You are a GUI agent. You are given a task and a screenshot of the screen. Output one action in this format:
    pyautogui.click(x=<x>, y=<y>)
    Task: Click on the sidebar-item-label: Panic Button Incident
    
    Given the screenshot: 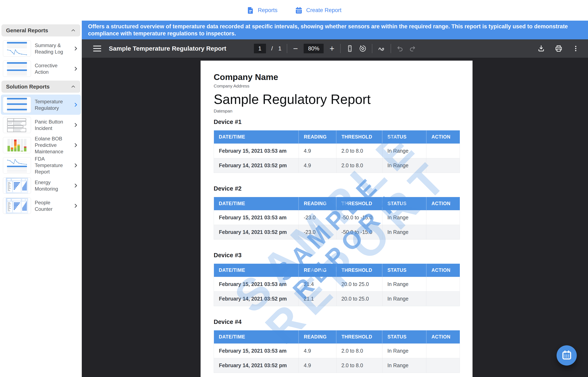 What is the action you would take?
    pyautogui.click(x=52, y=125)
    